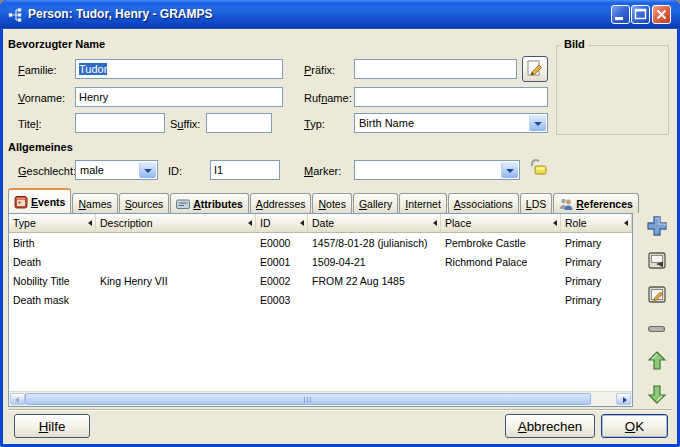 The height and width of the screenshot is (447, 680). I want to click on move-down-button, so click(657, 394).